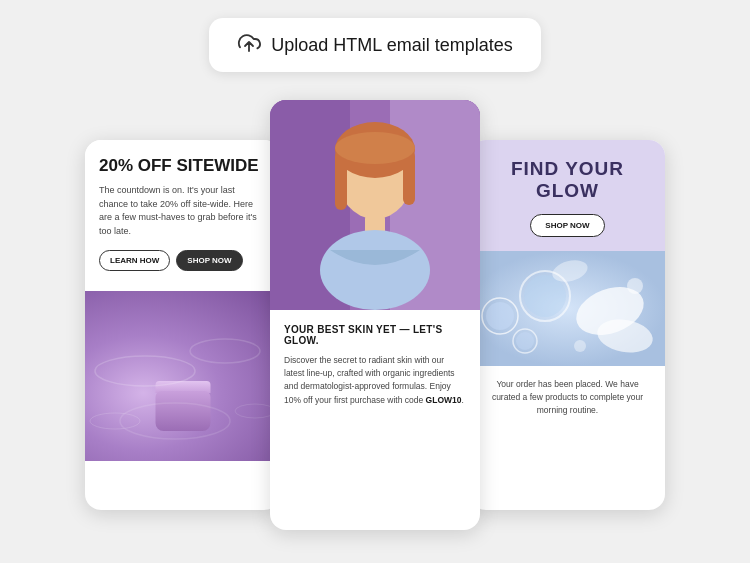  Describe the element at coordinates (568, 308) in the screenshot. I see `bubbles-svg` at that location.